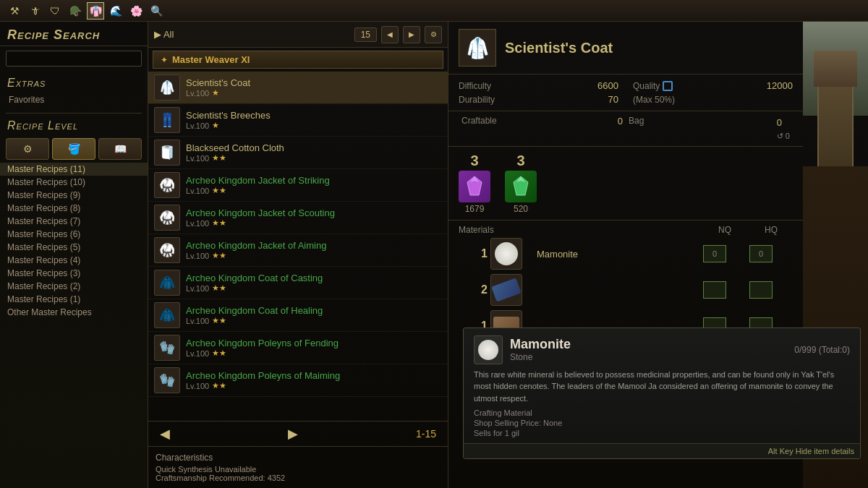 Image resolution: width=868 pixels, height=488 pixels. Describe the element at coordinates (314, 147) in the screenshot. I see `recipe-item-name-2: Blackseed Cotton Cloth` at that location.